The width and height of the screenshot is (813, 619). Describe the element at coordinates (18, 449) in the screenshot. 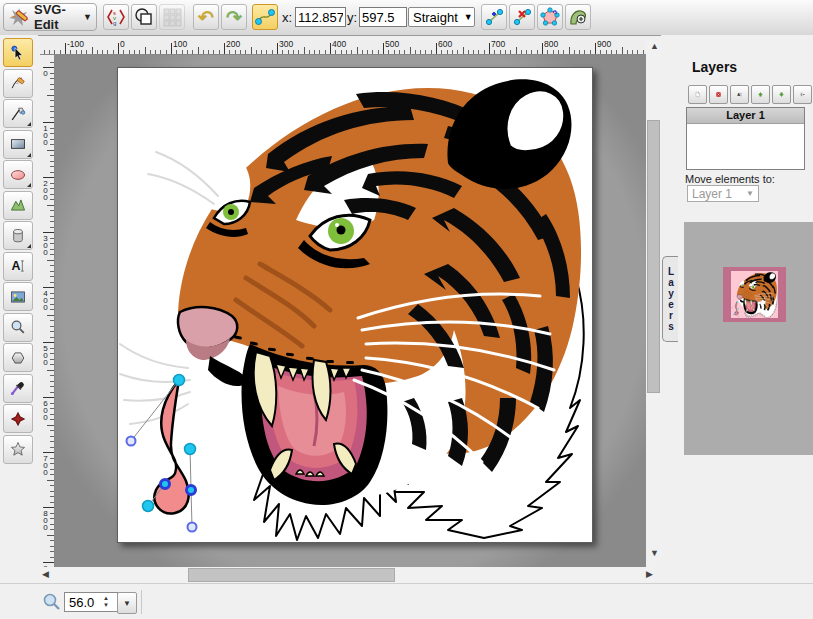

I see `star-icon` at that location.